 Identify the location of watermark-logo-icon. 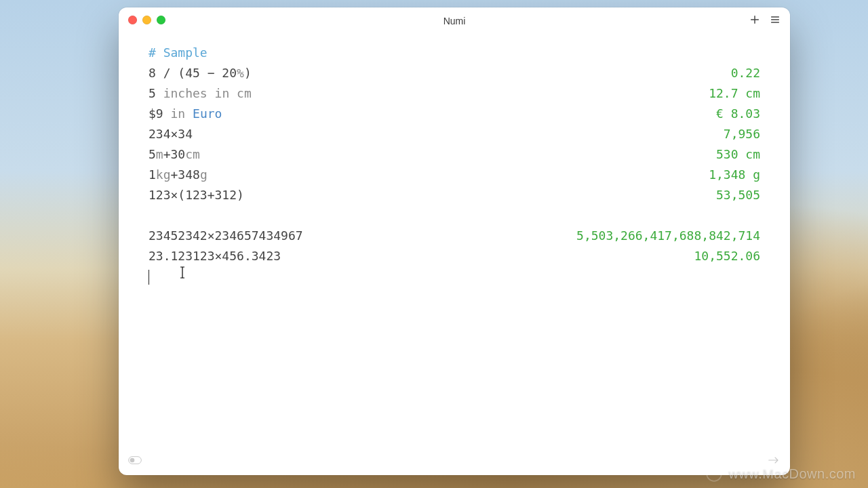
(714, 474).